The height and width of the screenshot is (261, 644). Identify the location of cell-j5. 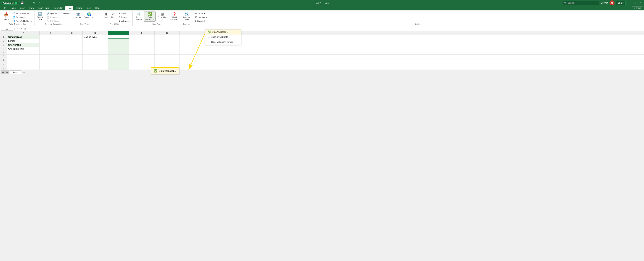
(234, 52).